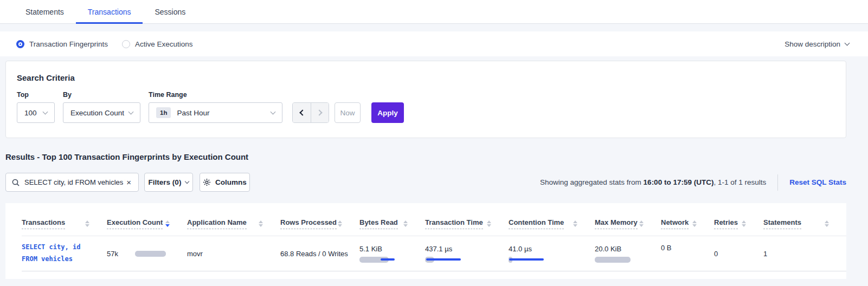  What do you see at coordinates (628, 253) in the screenshot?
I see `cell-max-memory: 20.0 KiB` at bounding box center [628, 253].